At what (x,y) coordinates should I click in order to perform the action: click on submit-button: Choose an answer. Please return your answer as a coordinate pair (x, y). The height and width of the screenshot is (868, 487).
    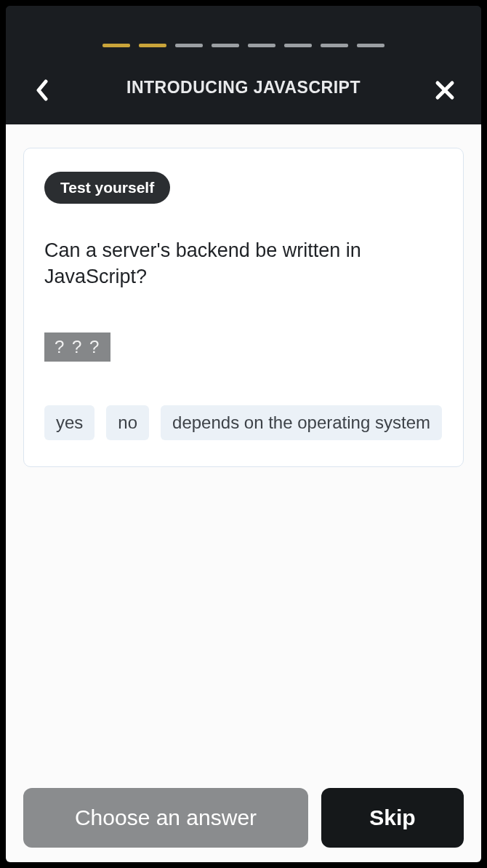
    Looking at the image, I should click on (166, 818).